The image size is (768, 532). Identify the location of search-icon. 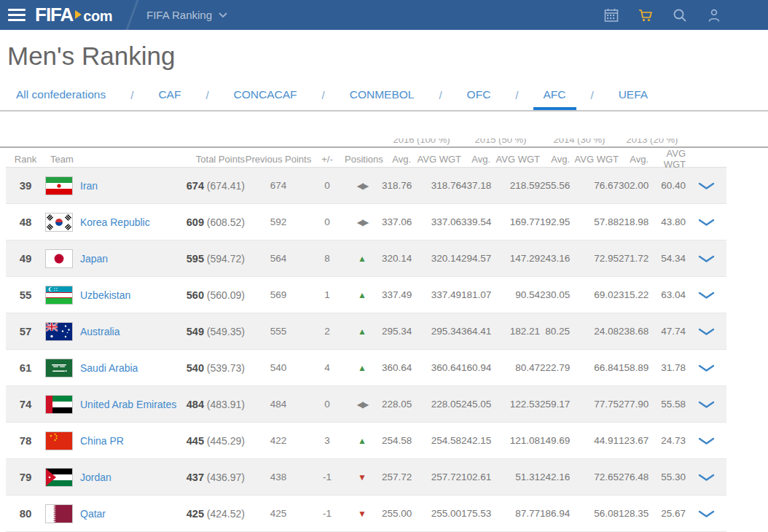
(680, 15).